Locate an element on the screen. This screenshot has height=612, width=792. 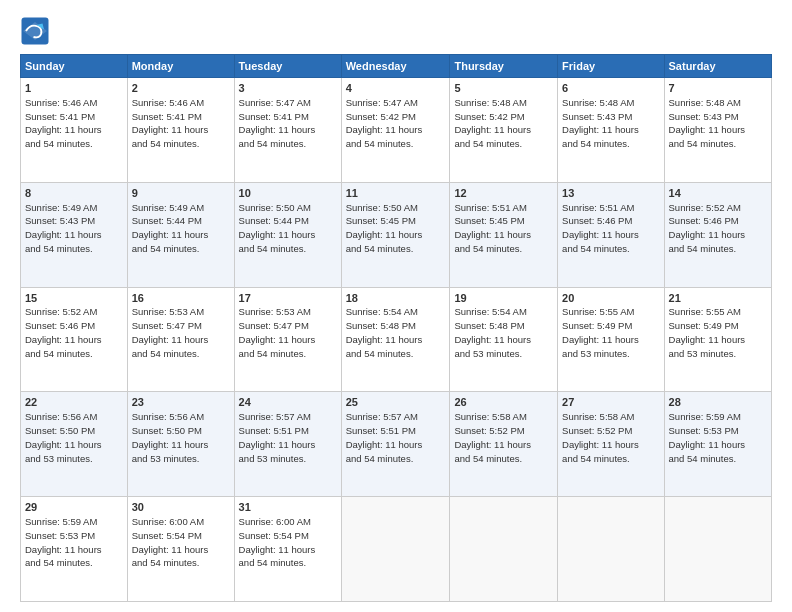
day-number: 3 is located at coordinates (288, 88).